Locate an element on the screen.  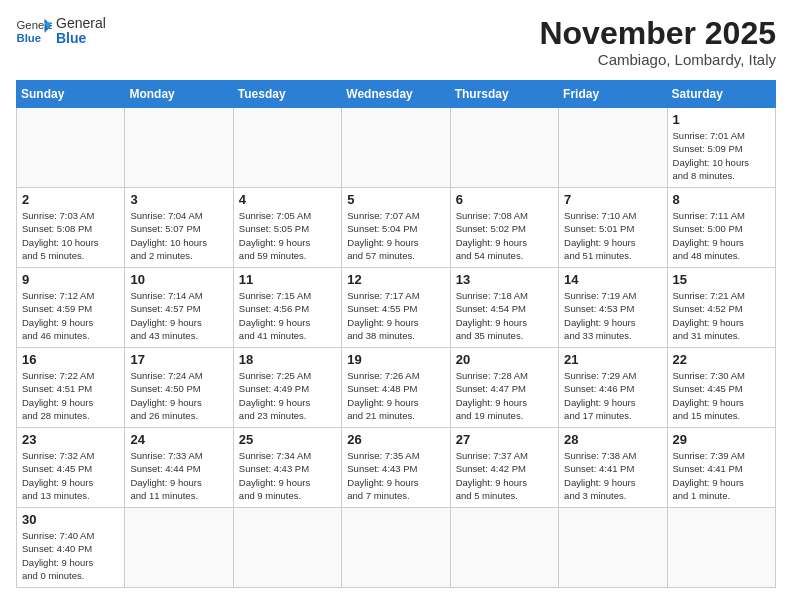
week-row-2: 2Sunrise: 7:03 AM Sunset: 5:08 PM Daylig… is located at coordinates (396, 228).